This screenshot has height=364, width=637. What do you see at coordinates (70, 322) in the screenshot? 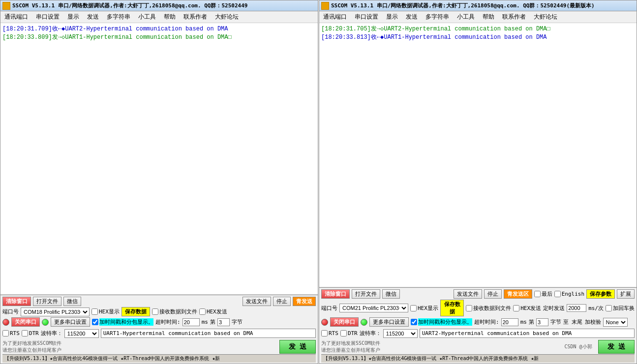
I see `left-more-port-btn: 更多串口设置` at bounding box center [70, 322].